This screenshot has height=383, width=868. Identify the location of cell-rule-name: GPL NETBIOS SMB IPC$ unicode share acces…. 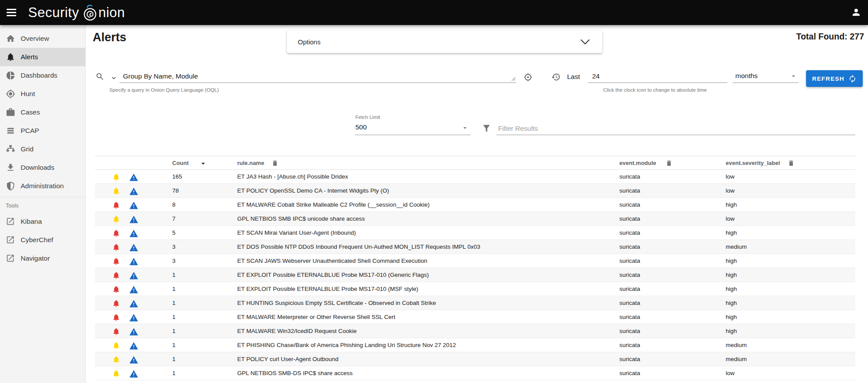
(301, 219).